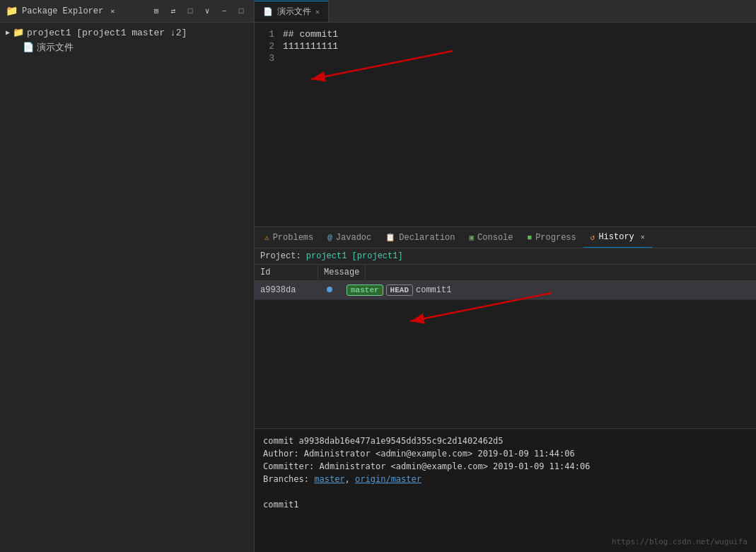 This screenshot has width=756, height=552. What do you see at coordinates (427, 238) in the screenshot?
I see `declaration-label: Declaration` at bounding box center [427, 238].